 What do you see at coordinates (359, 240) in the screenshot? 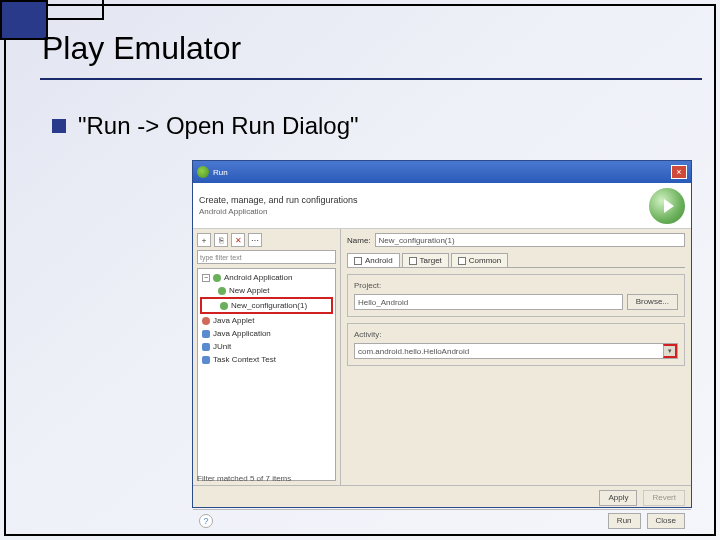
I see `name-label: Name:` at bounding box center [359, 240].